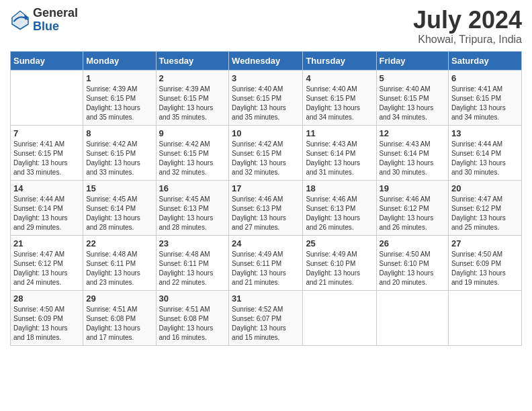 This screenshot has width=532, height=411. I want to click on day-cell: 17Sunrise: 4:46 AMSunset: 6:13 PMDayligh…, so click(266, 208).